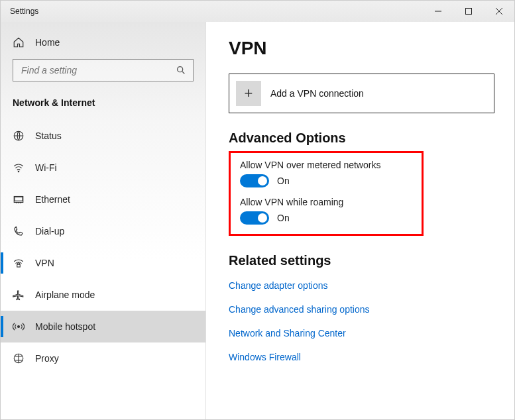 The image size is (515, 420). Describe the element at coordinates (45, 263) in the screenshot. I see `nav-label: VPN` at that location.